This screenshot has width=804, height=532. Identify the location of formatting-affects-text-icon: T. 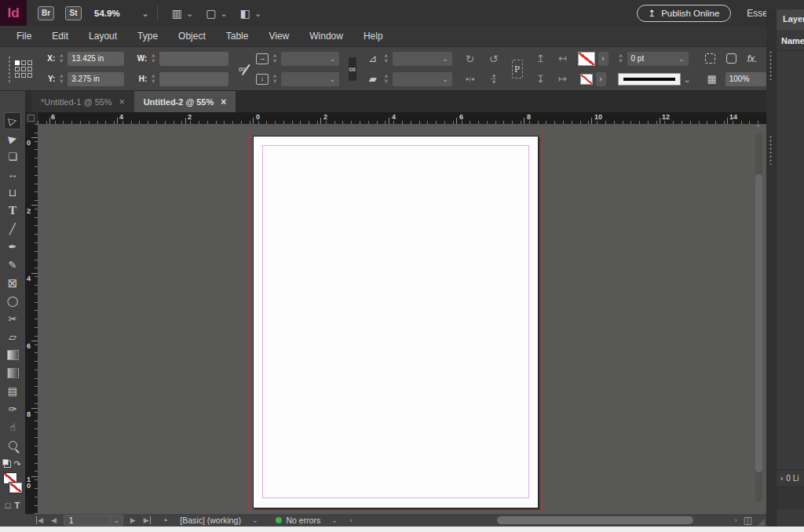
(17, 505).